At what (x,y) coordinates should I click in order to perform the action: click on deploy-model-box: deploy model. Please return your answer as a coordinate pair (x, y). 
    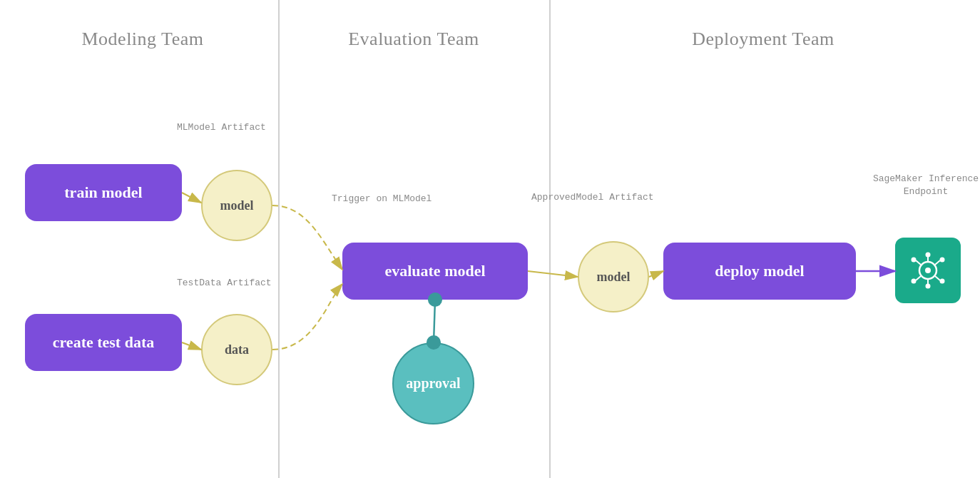
    Looking at the image, I should click on (760, 271).